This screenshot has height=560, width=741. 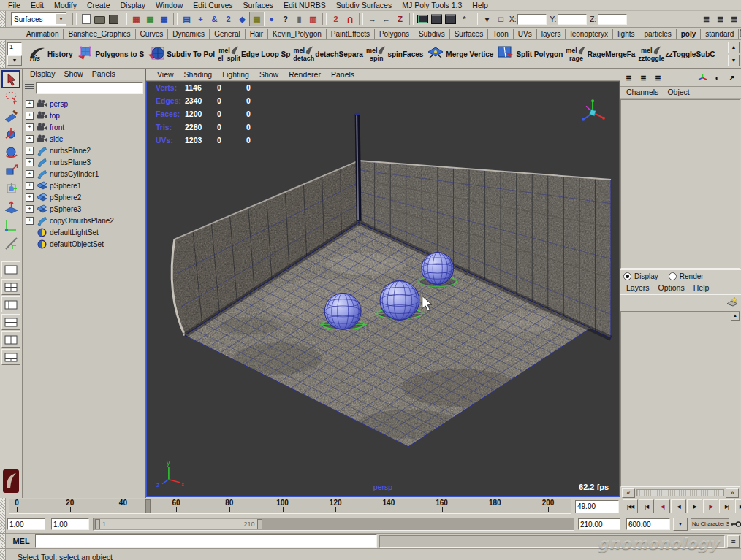 I want to click on menu-window: Window, so click(x=170, y=5).